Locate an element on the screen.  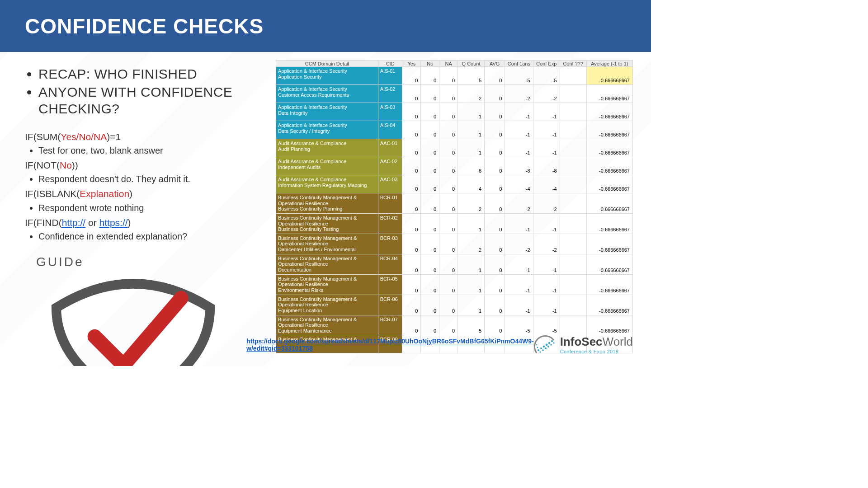
bullet-anyone: ANYONE WITH CONFIDENCE CHECKING? is located at coordinates (153, 100).